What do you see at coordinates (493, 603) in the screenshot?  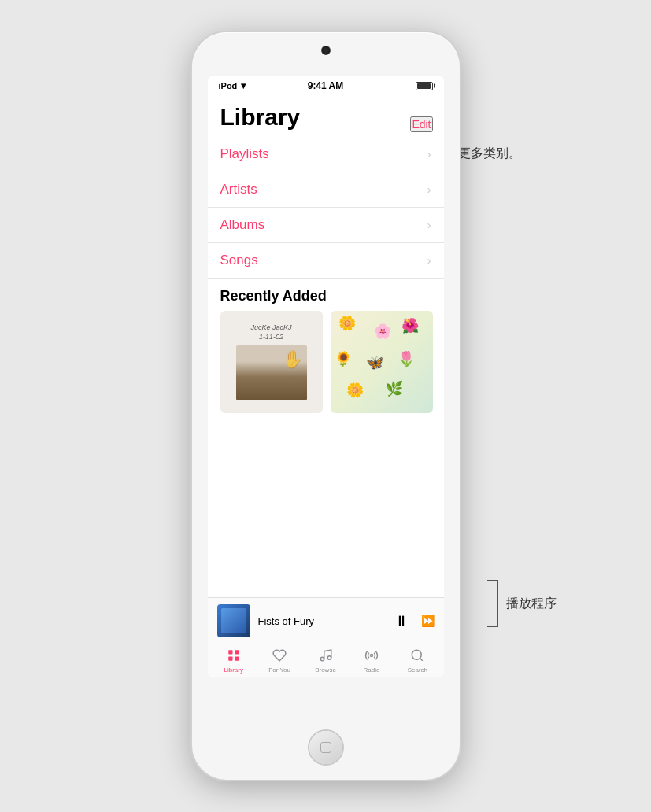 I see `bracket` at bounding box center [493, 603].